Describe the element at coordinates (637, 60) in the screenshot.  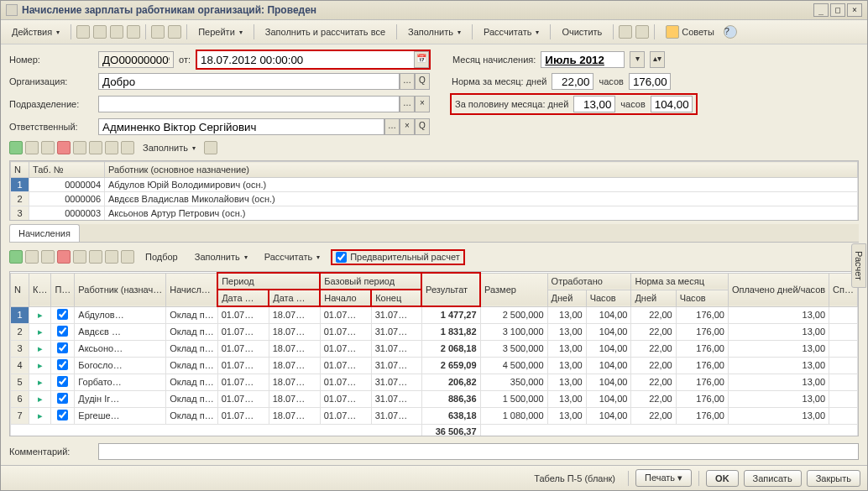
I see `month-dropdown: ▾` at that location.